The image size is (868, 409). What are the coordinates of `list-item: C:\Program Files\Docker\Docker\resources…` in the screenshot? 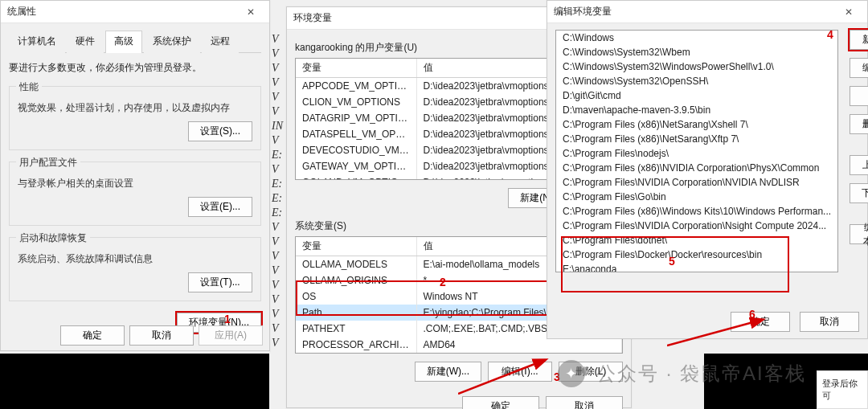 It's located at (697, 255).